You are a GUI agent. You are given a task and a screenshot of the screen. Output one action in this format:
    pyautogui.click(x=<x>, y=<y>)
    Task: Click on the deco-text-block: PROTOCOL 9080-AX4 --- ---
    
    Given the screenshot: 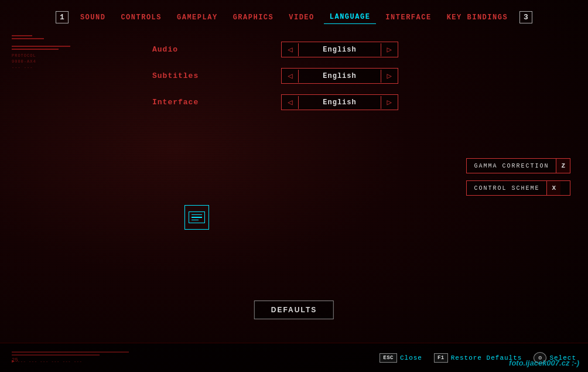 What is the action you would take?
    pyautogui.click(x=50, y=62)
    